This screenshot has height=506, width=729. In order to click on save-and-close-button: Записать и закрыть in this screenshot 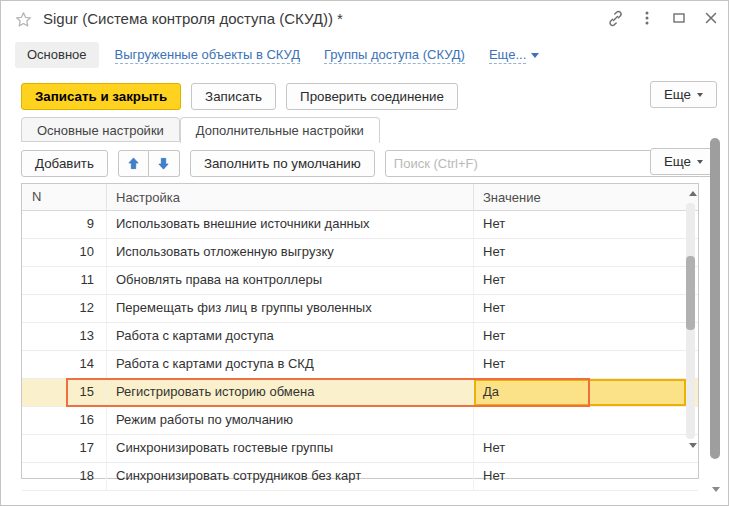, I will do `click(101, 96)`.